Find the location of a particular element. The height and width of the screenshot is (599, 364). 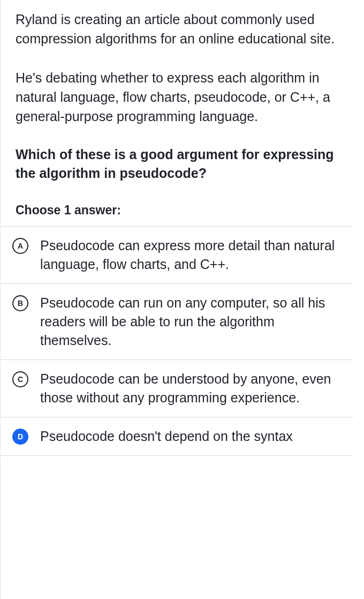

choose-answer-label: Choose 1 answer: is located at coordinates (184, 210).